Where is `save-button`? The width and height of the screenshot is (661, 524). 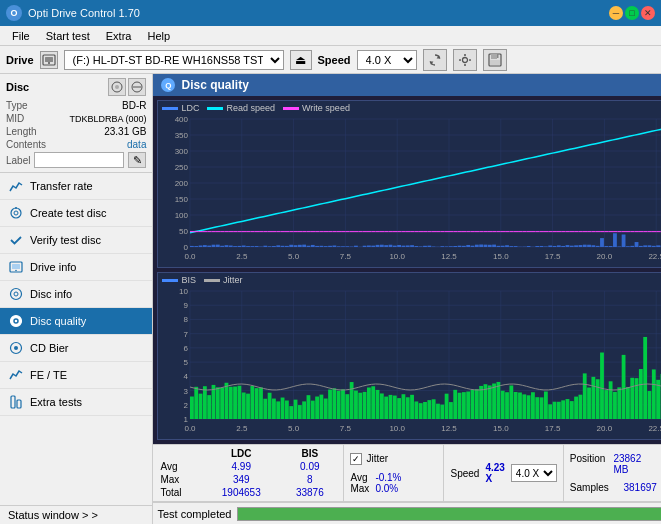
save-button is located at coordinates (495, 60).